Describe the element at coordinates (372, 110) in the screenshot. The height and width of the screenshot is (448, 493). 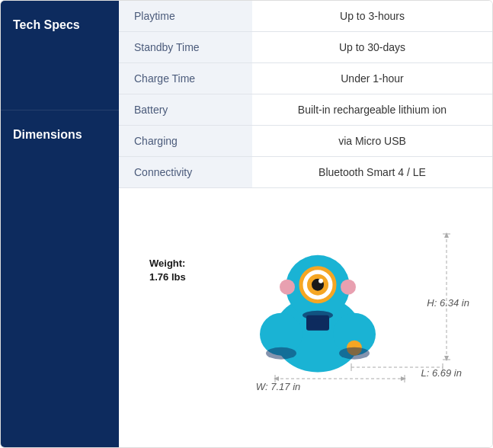
I see `spec-value: Built-in rechargeable lithium ion` at that location.